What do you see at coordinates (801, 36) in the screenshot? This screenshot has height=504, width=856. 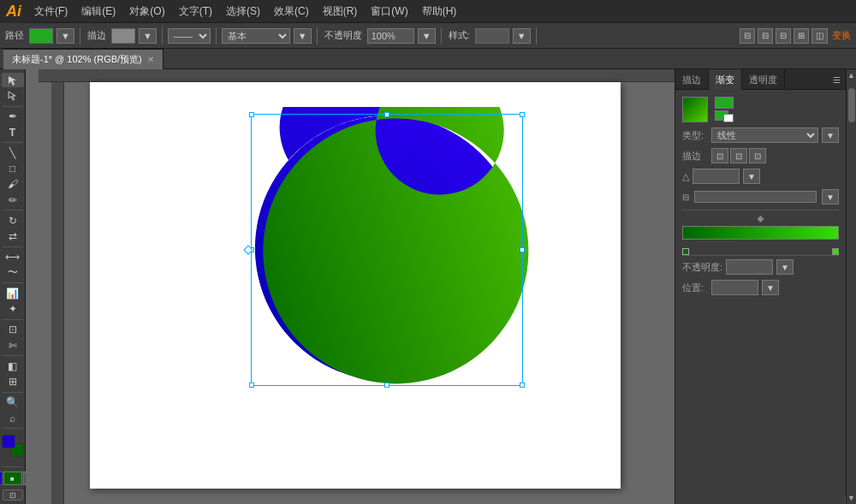 I see `distribute-btn: ⊞` at bounding box center [801, 36].